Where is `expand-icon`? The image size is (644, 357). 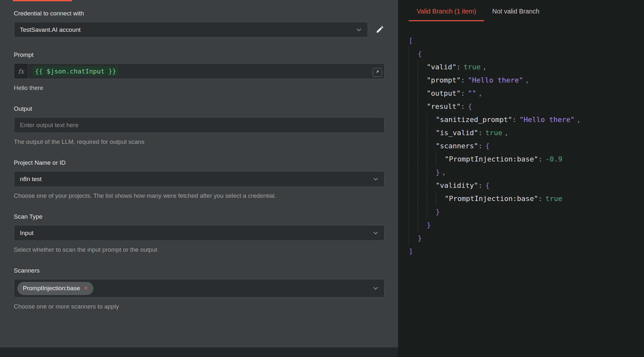
expand-icon is located at coordinates (378, 73).